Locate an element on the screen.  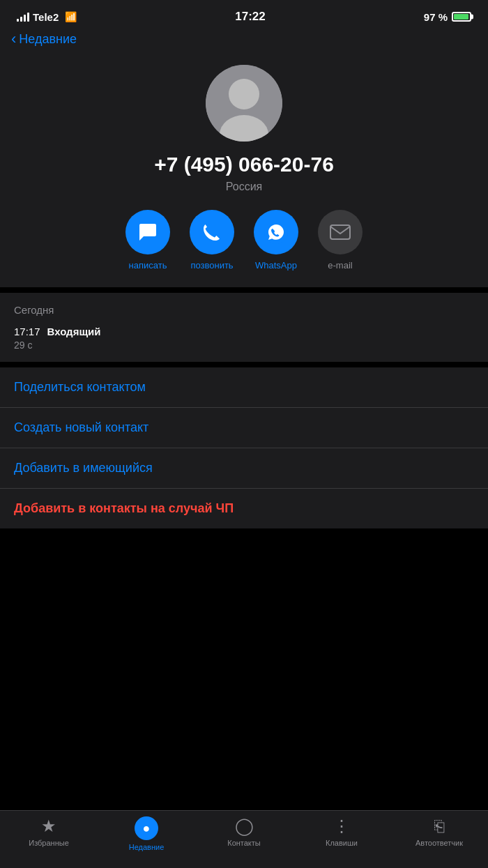
share-contact-item: Поделиться контактом is located at coordinates (244, 388).